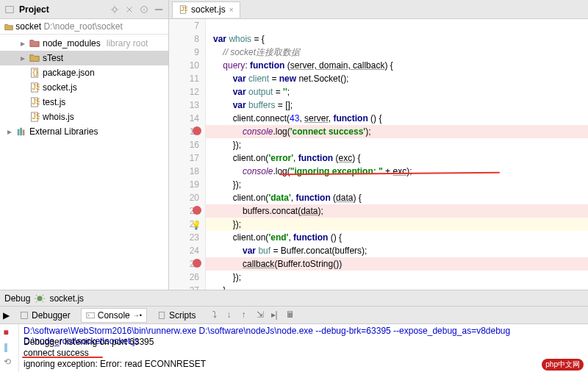 This screenshot has height=372, width=588. Describe the element at coordinates (46, 315) in the screenshot. I see `tab-debugger: Debugger` at that location.